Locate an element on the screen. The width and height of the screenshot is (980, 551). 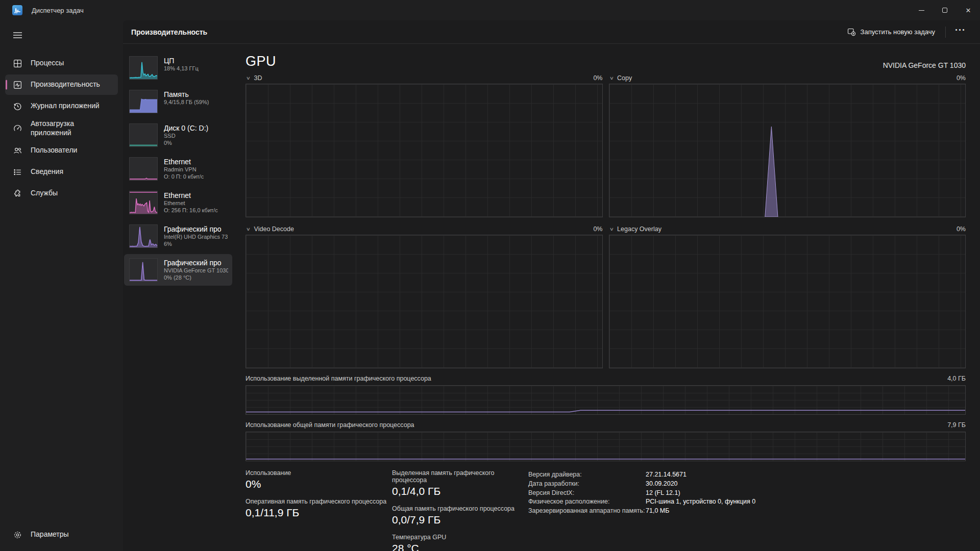
nav-sidebar: Процессы Производительность Журнал прило… is located at coordinates (61, 286).